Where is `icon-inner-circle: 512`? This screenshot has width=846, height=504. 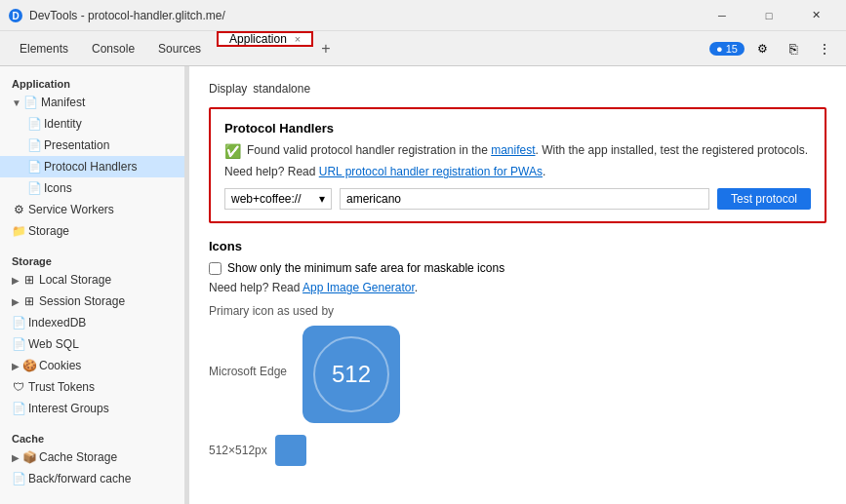 icon-inner-circle: 512 is located at coordinates (351, 374).